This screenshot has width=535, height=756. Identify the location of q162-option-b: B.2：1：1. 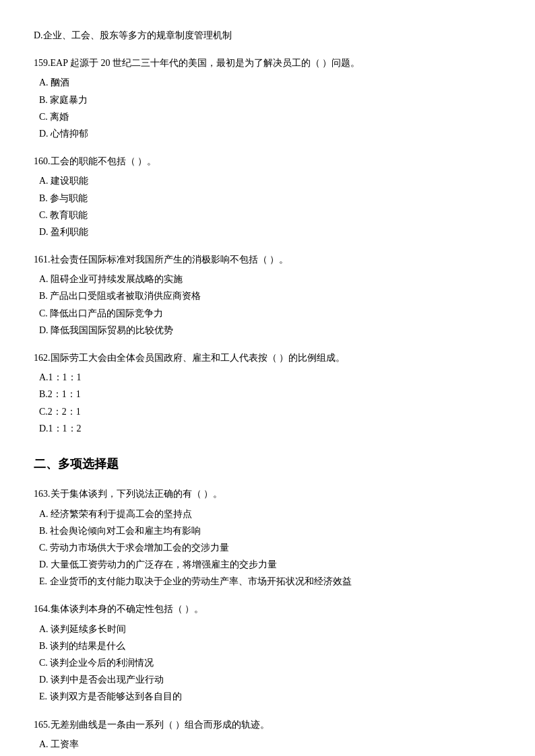
(270, 394).